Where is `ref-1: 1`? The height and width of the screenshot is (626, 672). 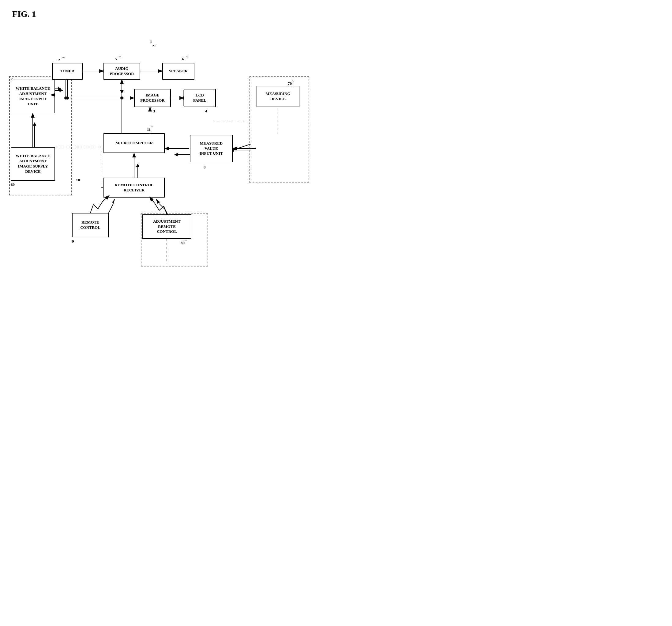 ref-1: 1 is located at coordinates (151, 42).